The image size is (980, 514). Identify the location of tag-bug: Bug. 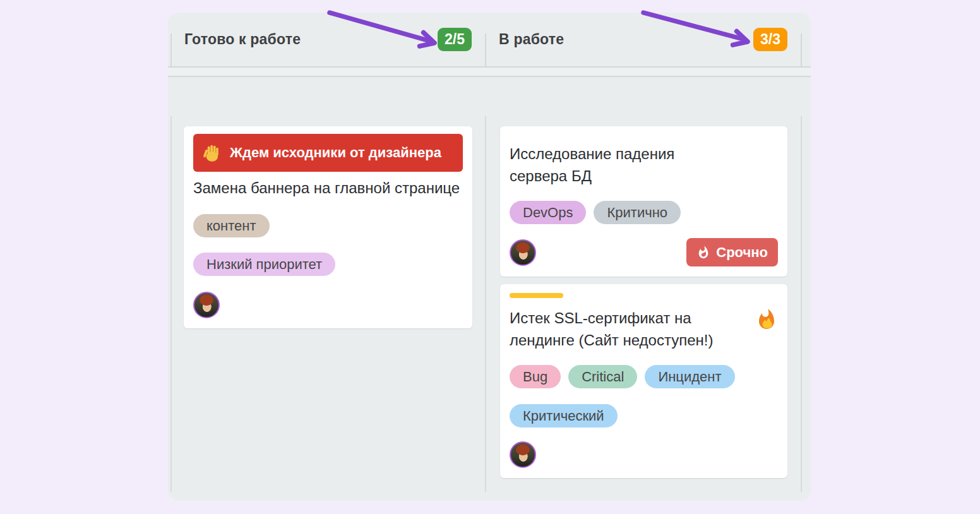
(535, 376).